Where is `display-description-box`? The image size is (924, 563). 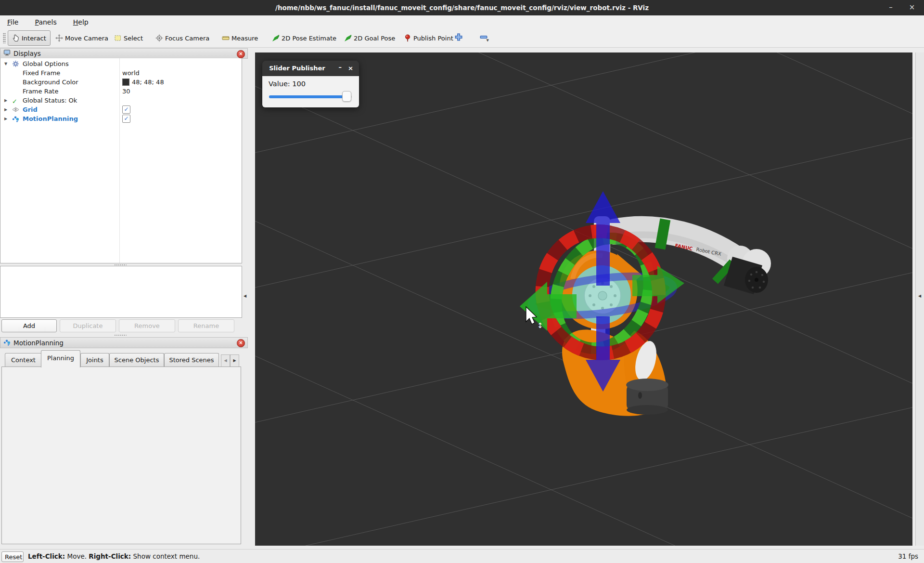 display-description-box is located at coordinates (121, 292).